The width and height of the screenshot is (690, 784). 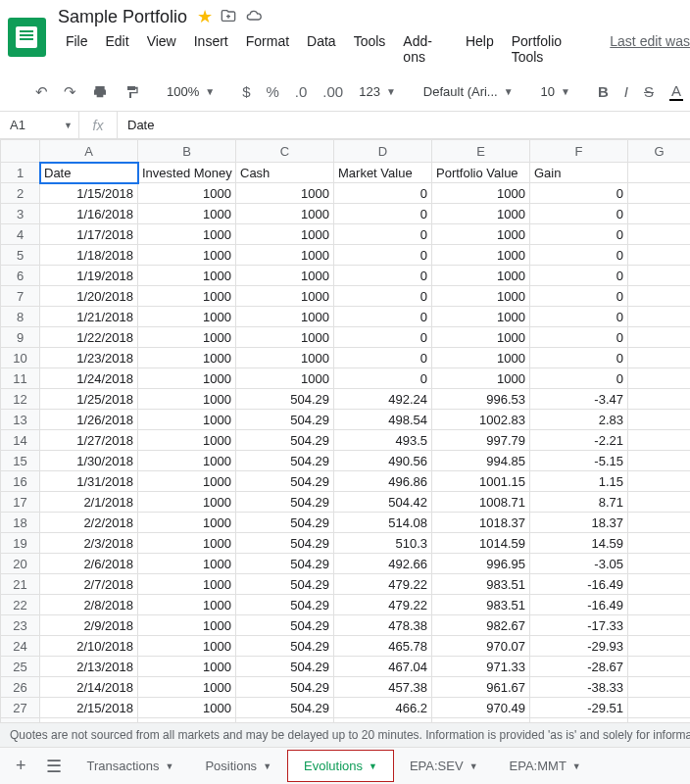 What do you see at coordinates (579, 172) in the screenshot?
I see `cell: Gain` at bounding box center [579, 172].